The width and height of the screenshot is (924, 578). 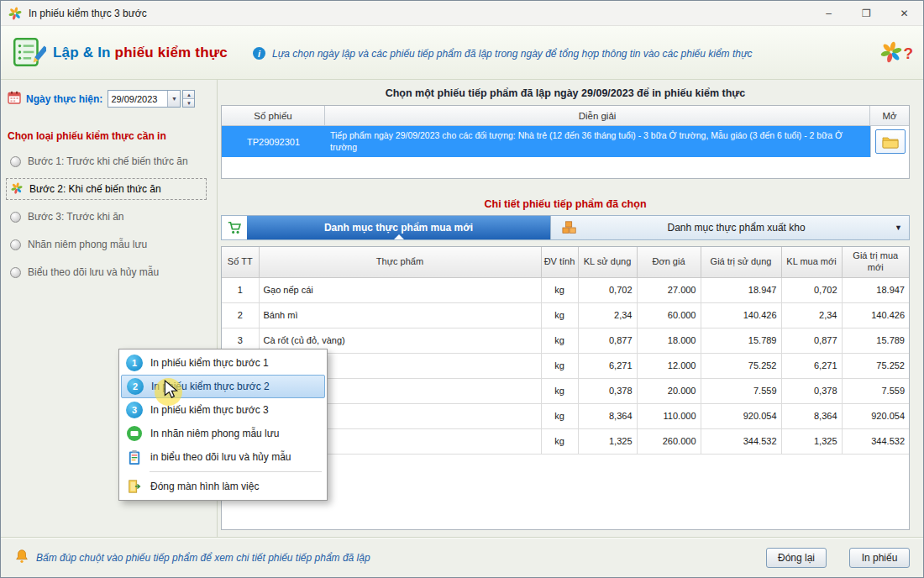 I want to click on date-label: Ngày thực hiện:, so click(x=64, y=99).